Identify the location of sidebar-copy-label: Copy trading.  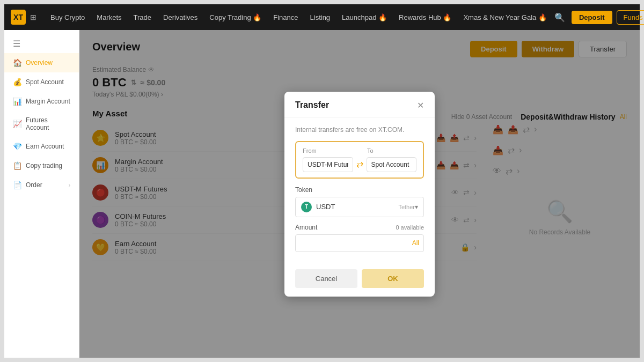
(44, 166).